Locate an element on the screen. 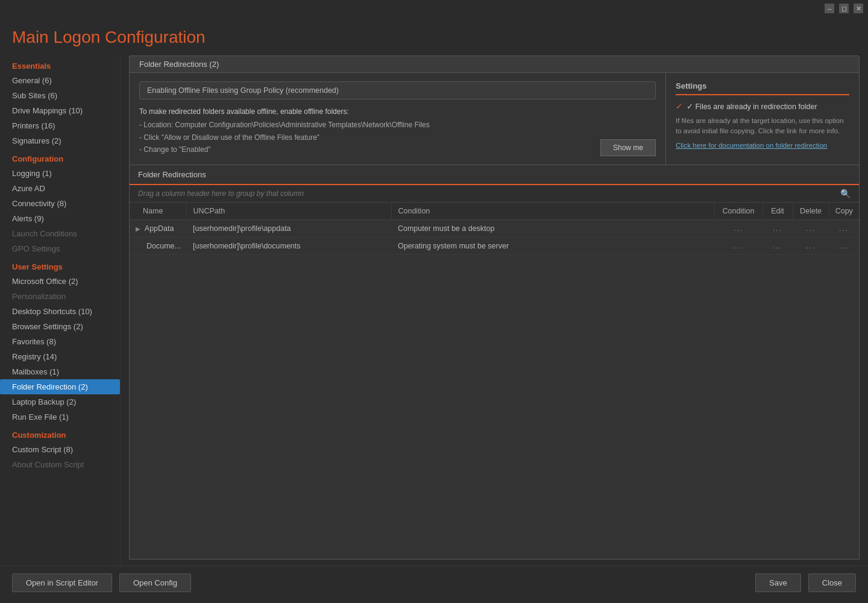 The width and height of the screenshot is (868, 603). restore-button: ◻ is located at coordinates (844, 8).